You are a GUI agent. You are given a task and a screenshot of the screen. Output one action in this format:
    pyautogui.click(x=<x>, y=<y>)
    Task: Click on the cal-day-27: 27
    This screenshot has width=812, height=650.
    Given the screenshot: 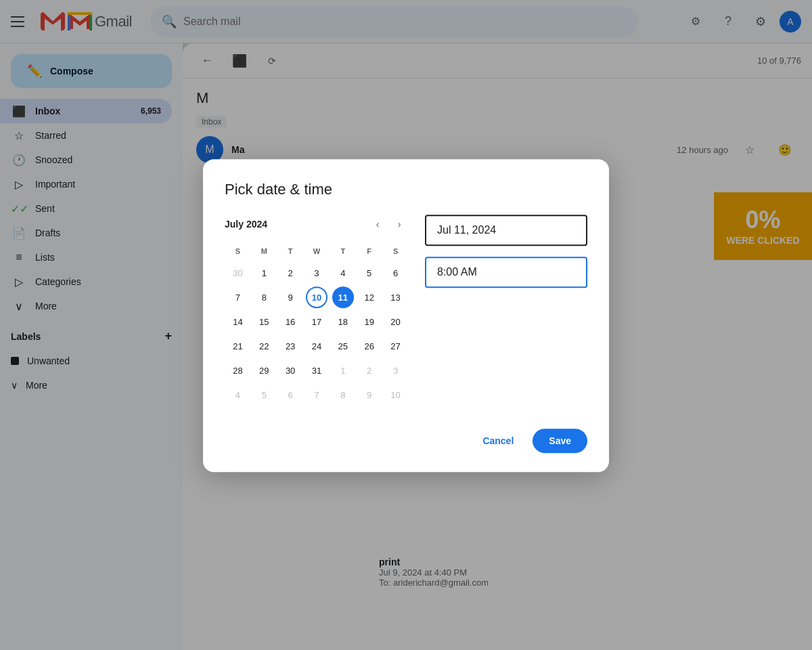 What is the action you would take?
    pyautogui.click(x=396, y=346)
    